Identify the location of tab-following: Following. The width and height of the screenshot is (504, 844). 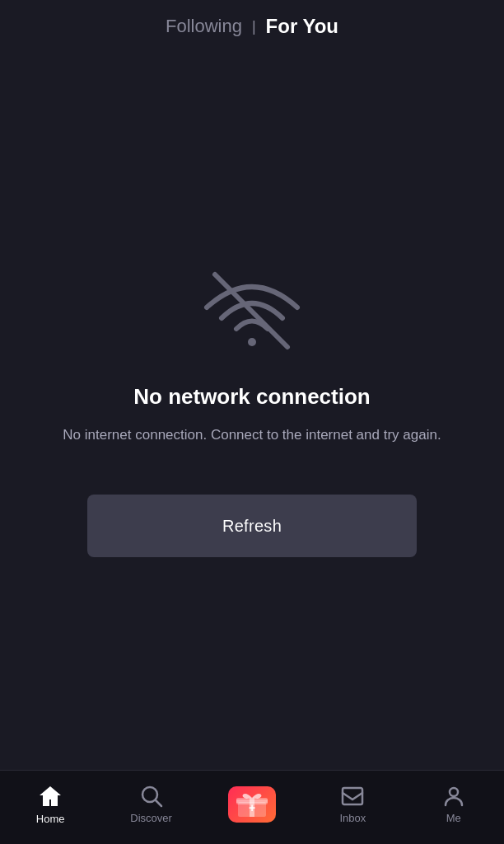
(204, 26).